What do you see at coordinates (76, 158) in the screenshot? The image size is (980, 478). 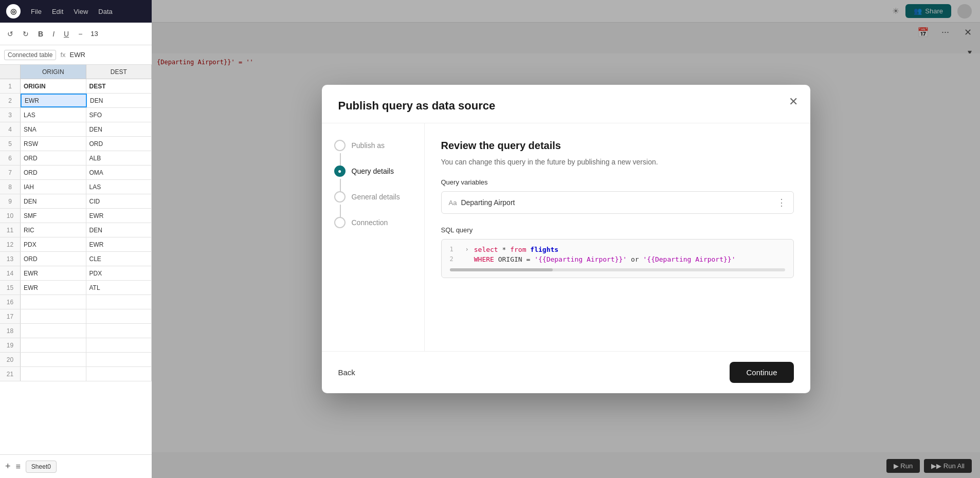 I see `table-row: 6ORDALB` at bounding box center [76, 158].